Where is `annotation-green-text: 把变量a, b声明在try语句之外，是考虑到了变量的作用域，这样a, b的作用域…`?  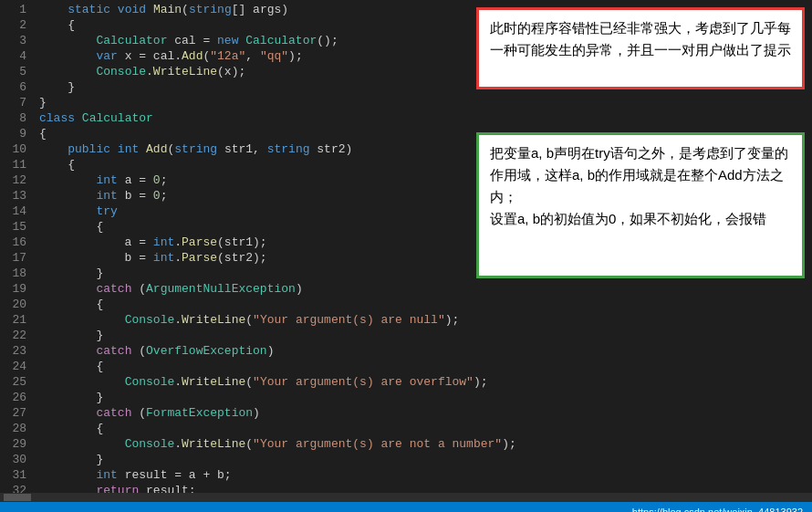
annotation-green-text: 把变量a, b声明在try语句之外，是考虑到了变量的作用域，这样a, b的作用域… is located at coordinates (639, 186).